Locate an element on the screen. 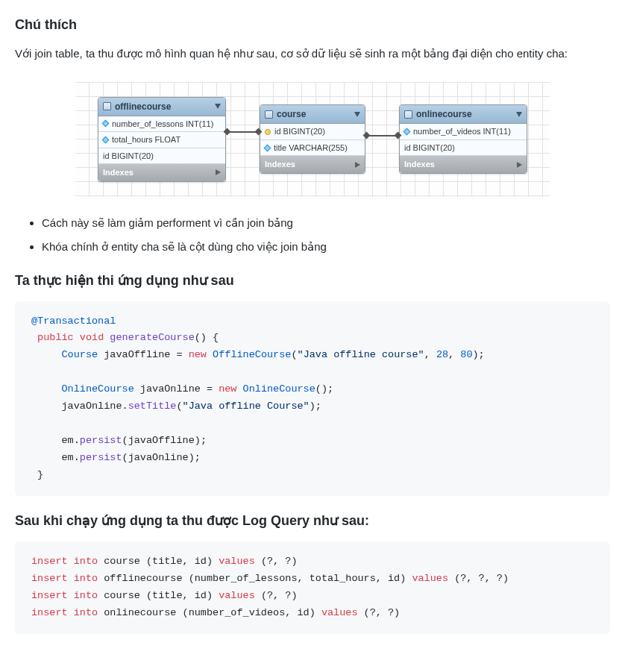  section-heading-annotation: Chú thích is located at coordinates (312, 25).